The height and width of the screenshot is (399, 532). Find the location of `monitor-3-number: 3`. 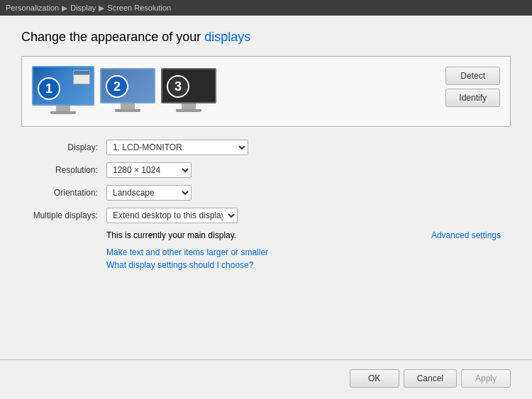

monitor-3-number: 3 is located at coordinates (178, 86).